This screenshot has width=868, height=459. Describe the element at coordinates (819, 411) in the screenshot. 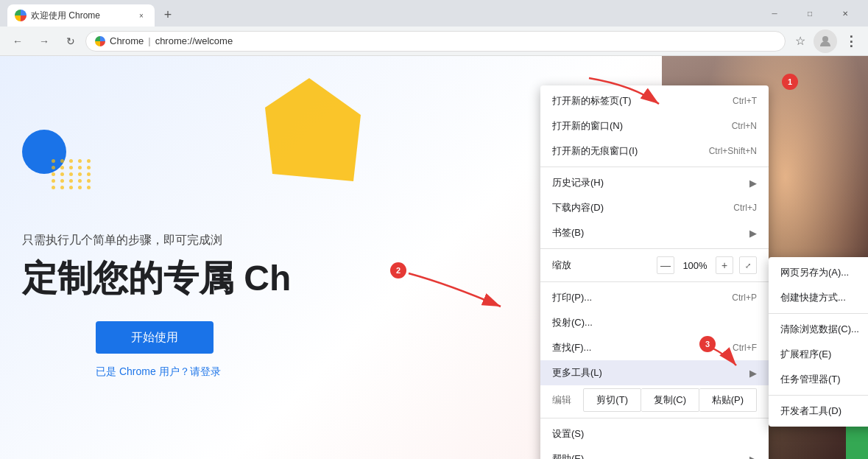

I see `submenu-item-devtools: 开发者工具(D) Ctrl+Shift+I` at that location.